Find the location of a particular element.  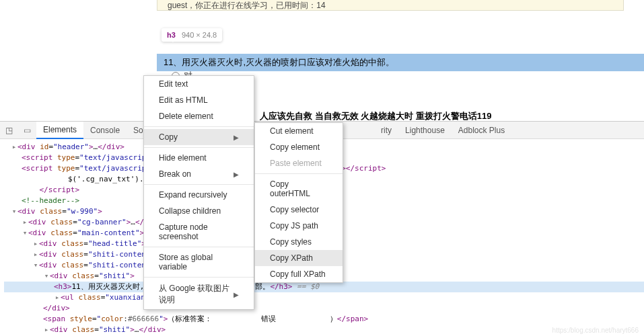

menu-capture-screenshot: Capture node screenshot is located at coordinates (199, 232).